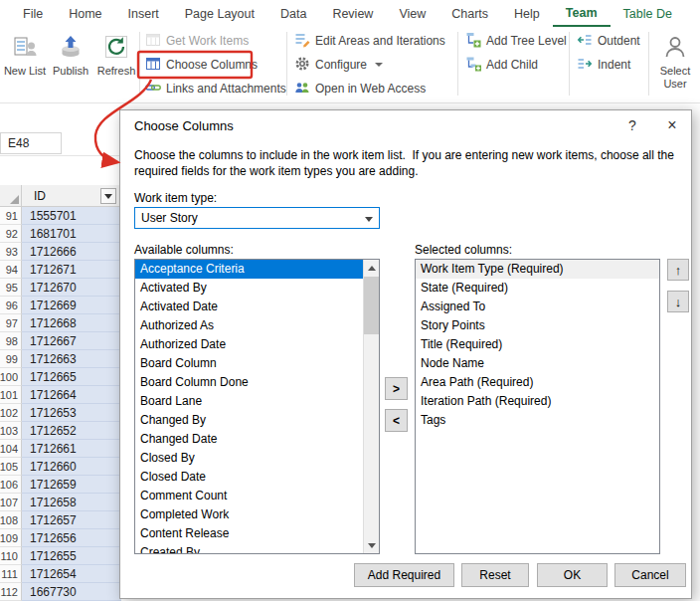 This screenshot has width=700, height=601. Describe the element at coordinates (143, 14) in the screenshot. I see `tab-insert: Insert` at that location.